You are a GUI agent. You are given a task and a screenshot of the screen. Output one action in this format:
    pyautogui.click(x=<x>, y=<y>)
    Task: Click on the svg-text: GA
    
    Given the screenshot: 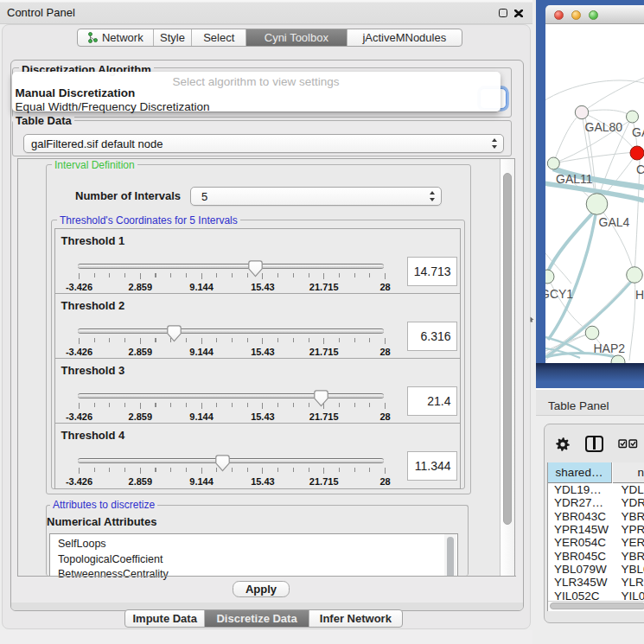 What is the action you would take?
    pyautogui.click(x=638, y=132)
    